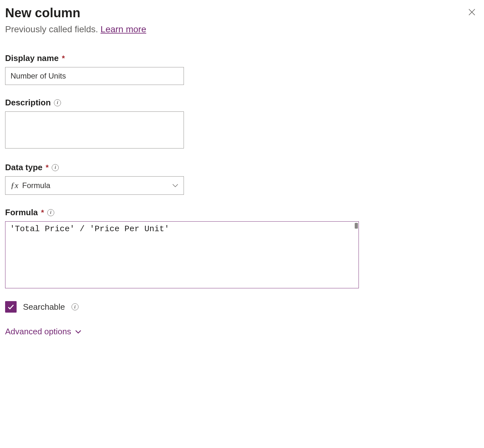  What do you see at coordinates (53, 29) in the screenshot?
I see `subtitle-text: Previously called fields.` at bounding box center [53, 29].